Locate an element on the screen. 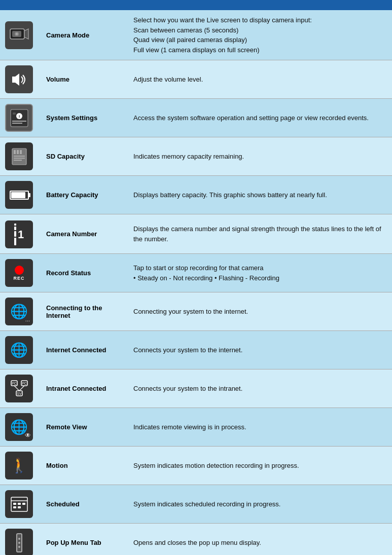  row-desc-battery-capacity: Displays battery capacity. This graphic … is located at coordinates (261, 195).